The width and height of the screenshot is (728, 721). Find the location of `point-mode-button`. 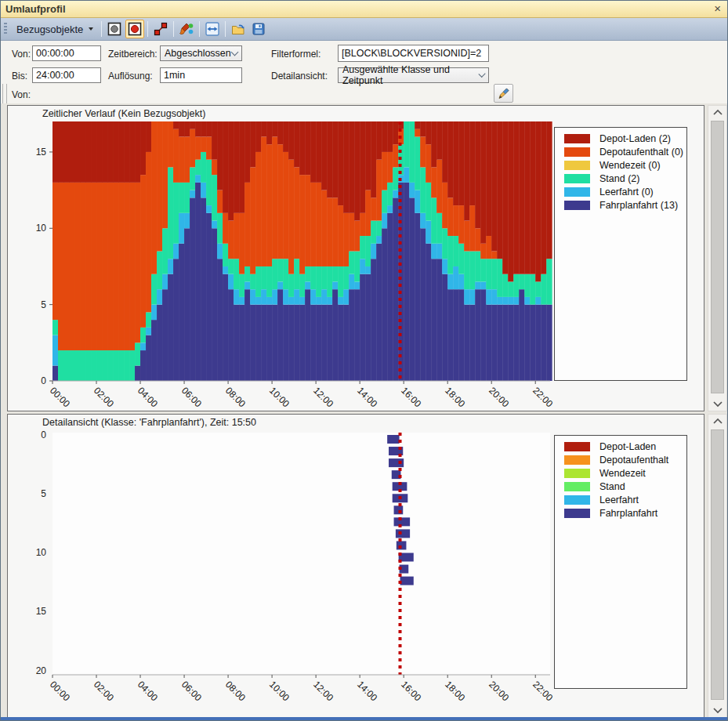

point-mode-button is located at coordinates (114, 29).